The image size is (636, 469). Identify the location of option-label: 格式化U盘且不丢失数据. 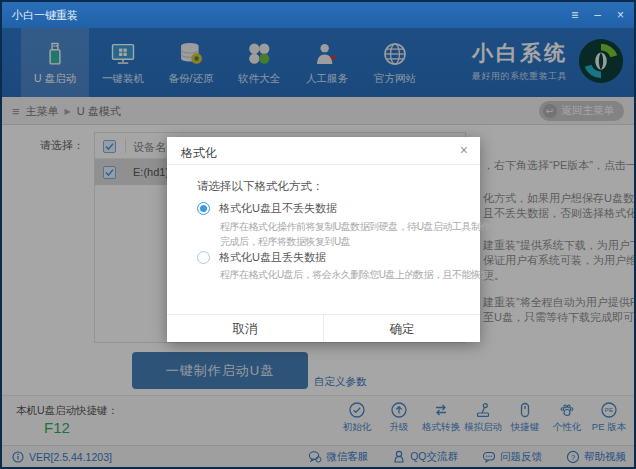
(278, 208).